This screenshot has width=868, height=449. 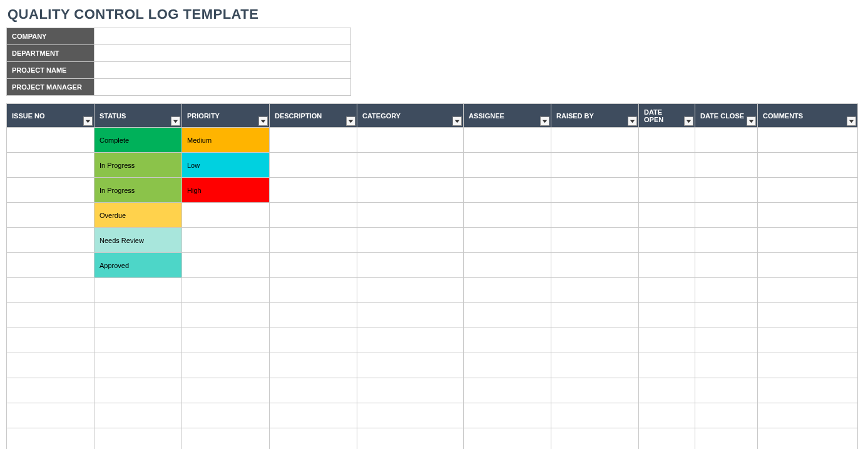 What do you see at coordinates (223, 54) in the screenshot?
I see `info-value-department` at bounding box center [223, 54].